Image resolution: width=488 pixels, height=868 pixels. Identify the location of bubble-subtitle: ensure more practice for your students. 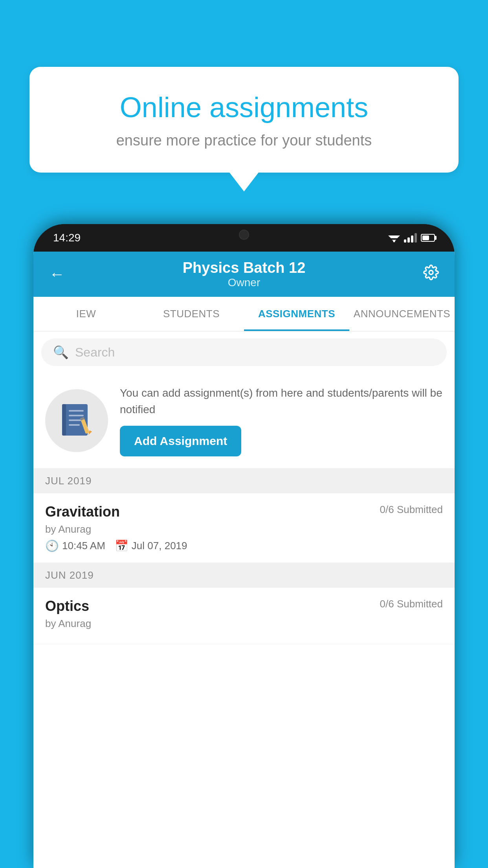
(244, 141).